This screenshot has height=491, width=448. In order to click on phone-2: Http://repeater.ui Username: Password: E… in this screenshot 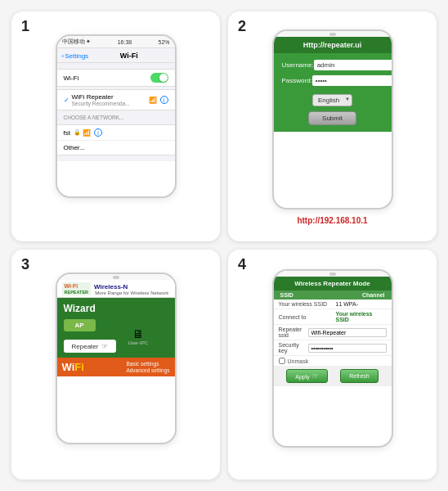, I will do `click(333, 119)`.